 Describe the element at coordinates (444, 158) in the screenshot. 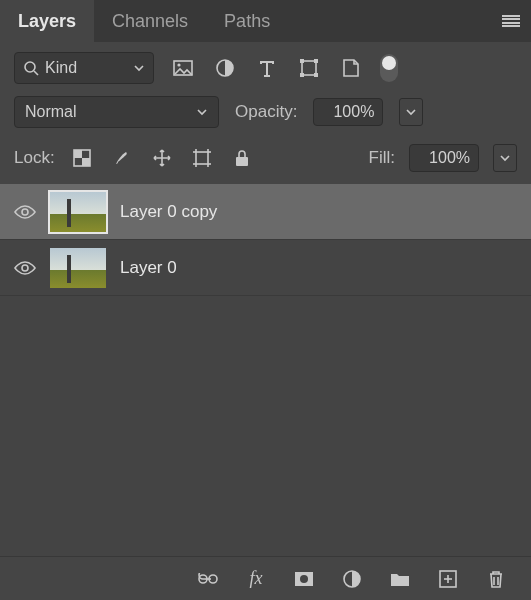

I see `fill-input: 100%` at that location.